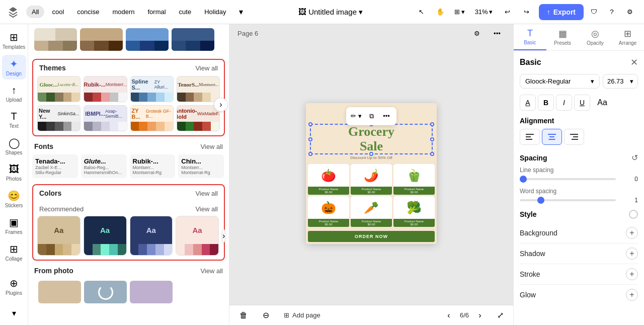 The image size is (644, 325). I want to click on line-spacing-slider, so click(568, 179).